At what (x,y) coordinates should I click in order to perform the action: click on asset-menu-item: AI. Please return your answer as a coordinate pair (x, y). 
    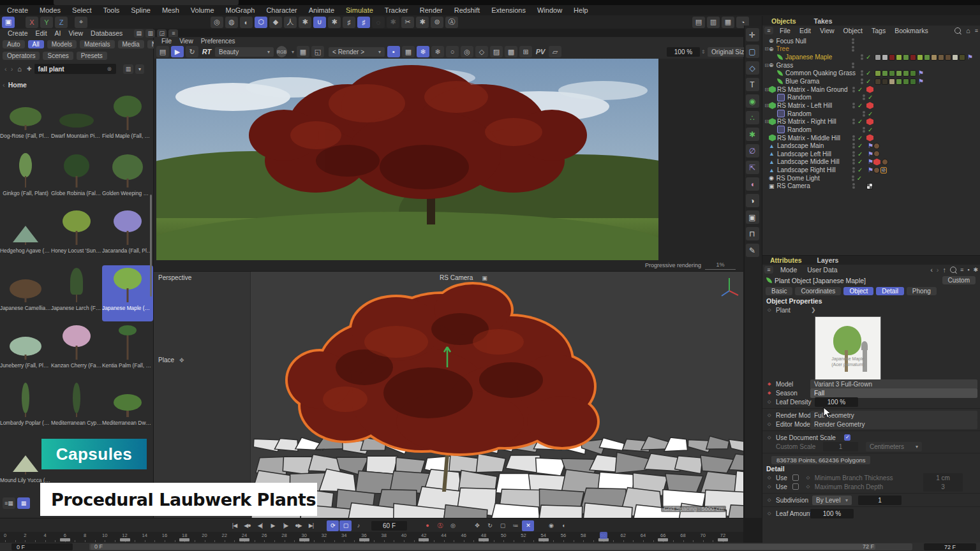
    Looking at the image, I should click on (58, 33).